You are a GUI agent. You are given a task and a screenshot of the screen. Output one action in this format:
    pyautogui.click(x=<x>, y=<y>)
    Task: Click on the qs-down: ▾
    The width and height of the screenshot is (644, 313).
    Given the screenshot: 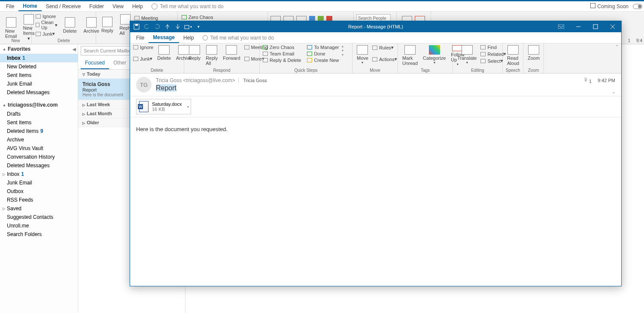 What is the action you would take?
    pyautogui.click(x=343, y=51)
    